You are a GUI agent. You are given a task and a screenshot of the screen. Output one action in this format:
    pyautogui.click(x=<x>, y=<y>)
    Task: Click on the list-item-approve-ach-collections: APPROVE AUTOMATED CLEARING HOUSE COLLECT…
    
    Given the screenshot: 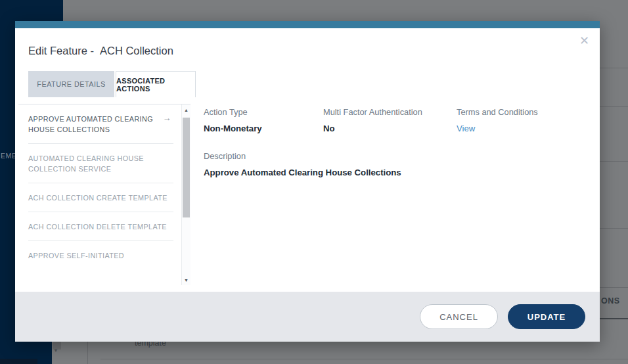 What is the action you would take?
    pyautogui.click(x=100, y=124)
    